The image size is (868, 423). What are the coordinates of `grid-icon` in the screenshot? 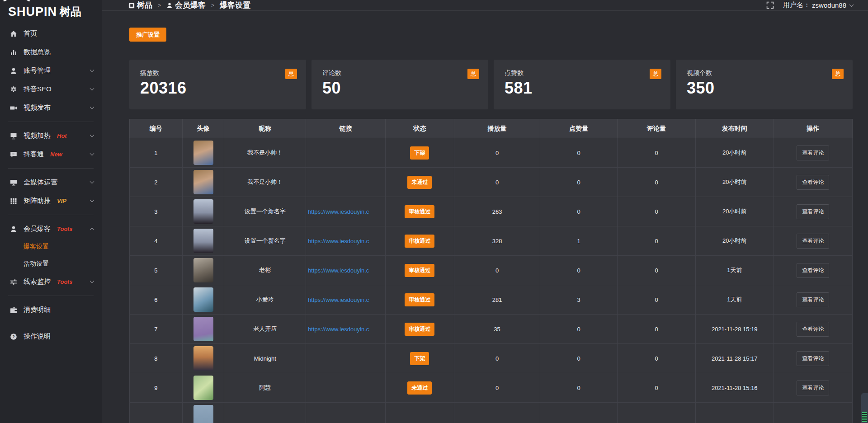 It's located at (14, 201).